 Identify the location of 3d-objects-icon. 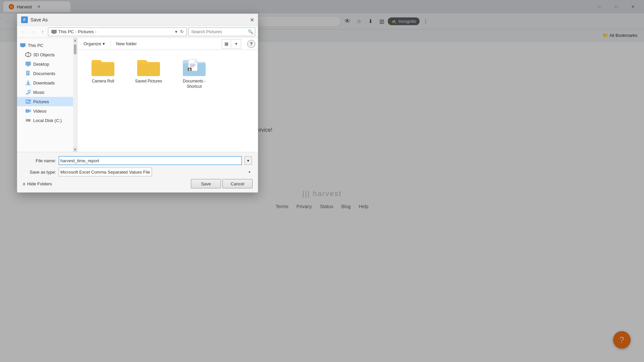
(28, 55).